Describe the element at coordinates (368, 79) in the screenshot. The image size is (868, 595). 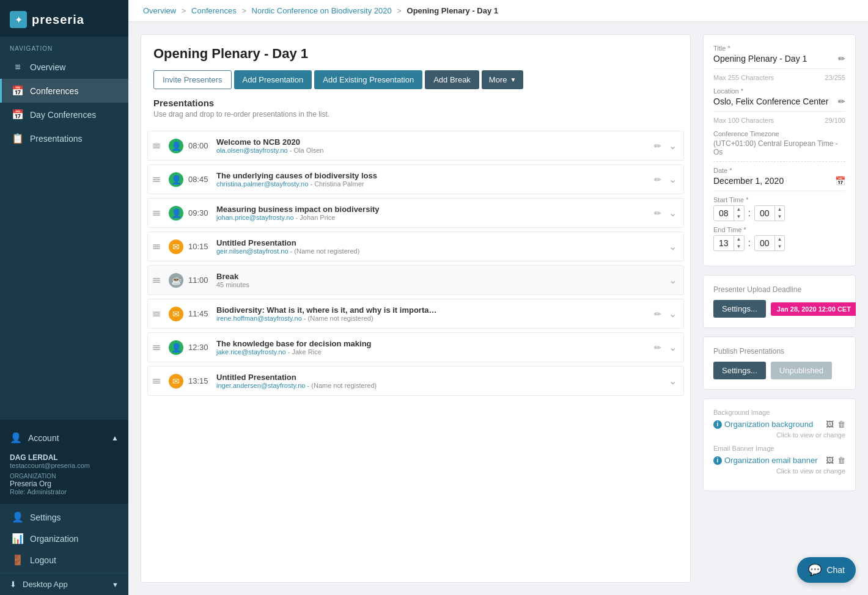
I see `add-existing-presentation-button: Add Existing Presentation` at that location.